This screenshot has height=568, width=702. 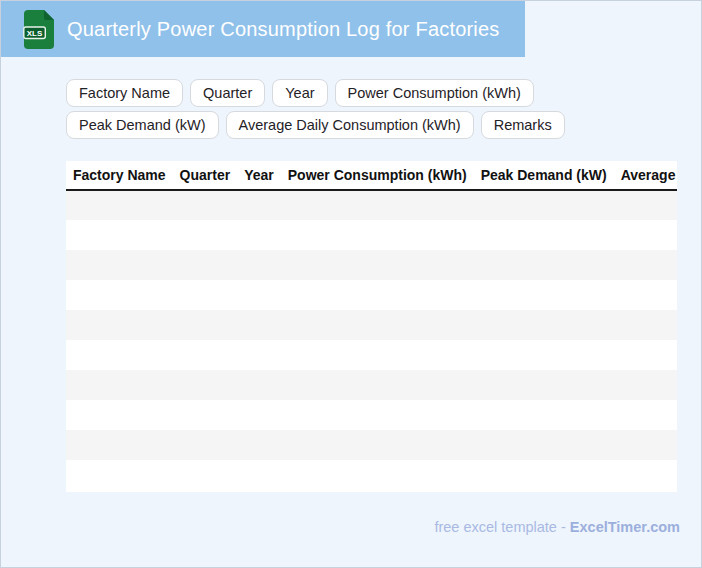 What do you see at coordinates (544, 176) in the screenshot?
I see `table-header-cell: Peak Demand (kW)` at bounding box center [544, 176].